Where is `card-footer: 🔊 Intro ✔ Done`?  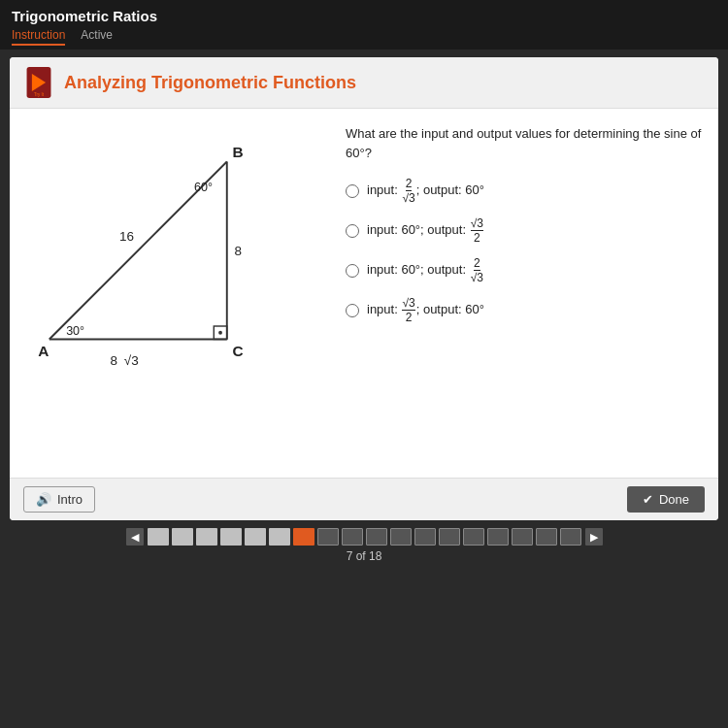 card-footer: 🔊 Intro ✔ Done is located at coordinates (364, 499).